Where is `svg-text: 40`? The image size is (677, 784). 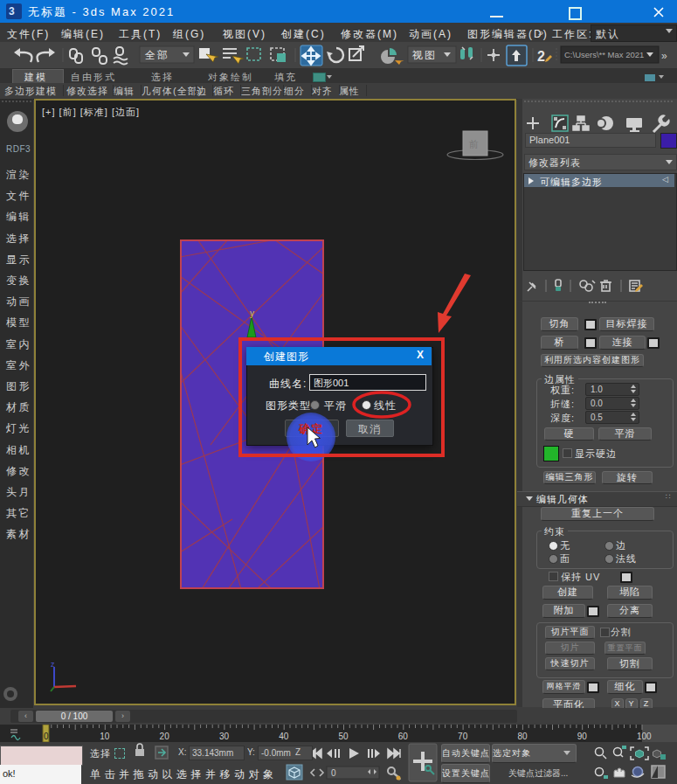 svg-text: 40 is located at coordinates (284, 736).